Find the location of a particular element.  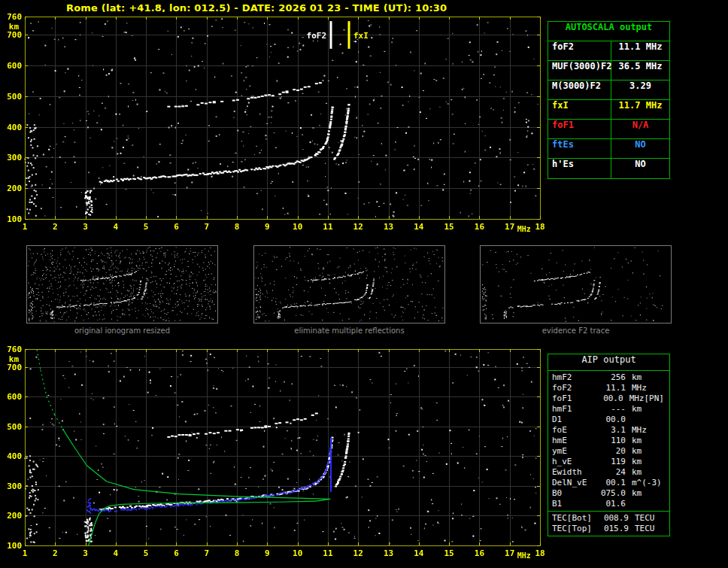

aip-row-d1: D100.0 is located at coordinates (609, 420).